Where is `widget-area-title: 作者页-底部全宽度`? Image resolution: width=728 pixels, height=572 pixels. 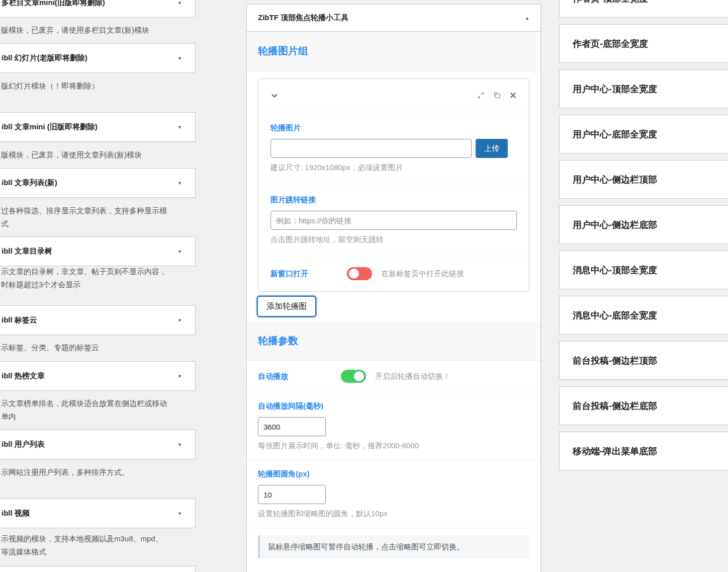
widget-area-title: 作者页-底部全宽度 is located at coordinates (610, 44).